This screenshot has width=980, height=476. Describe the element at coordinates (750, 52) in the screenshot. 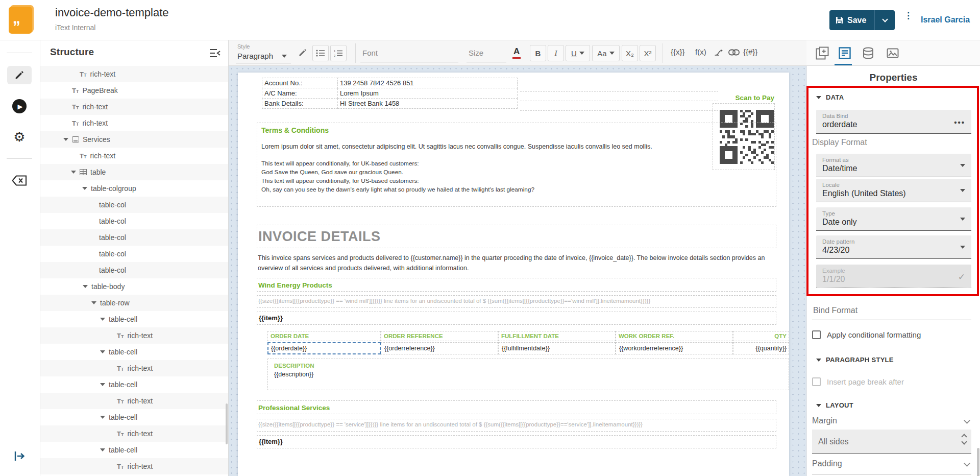

I see `insert-loop-button: {{#}}` at that location.